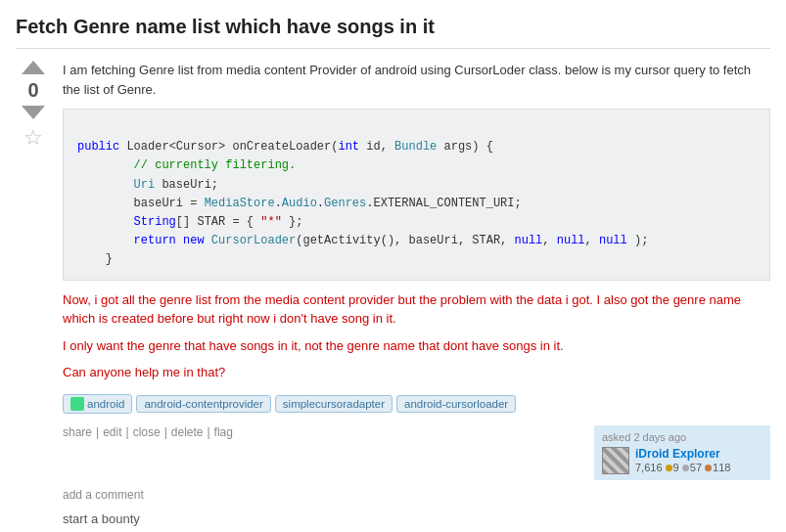  What do you see at coordinates (683, 467) in the screenshot?
I see `user-reputation: 7,616 9 57 118` at bounding box center [683, 467].